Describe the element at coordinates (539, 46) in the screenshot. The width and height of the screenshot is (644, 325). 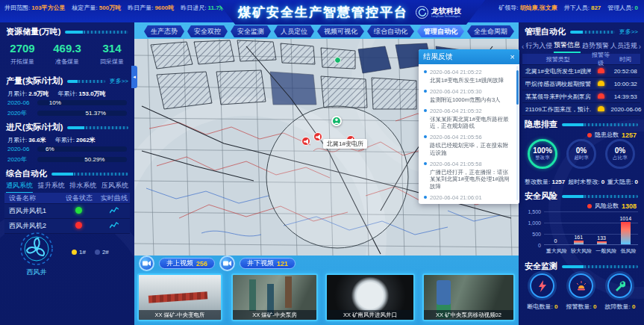
I see `tab-behavior-intrusion: 行为入侵` at that location.